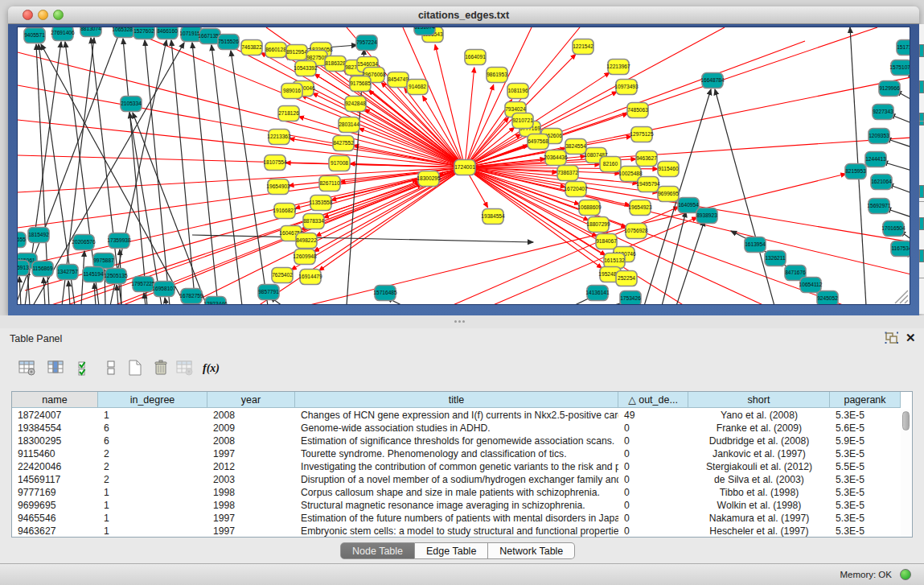 This screenshot has width=924, height=585. Describe the element at coordinates (279, 137) in the screenshot. I see `graph-node: 12213363` at that location.